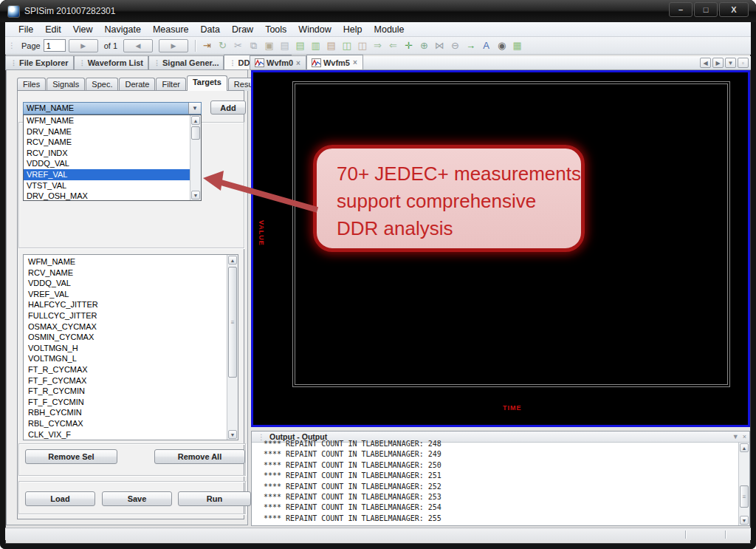 The image size is (756, 549). What do you see at coordinates (242, 30) in the screenshot?
I see `menu-item: Draw` at bounding box center [242, 30].